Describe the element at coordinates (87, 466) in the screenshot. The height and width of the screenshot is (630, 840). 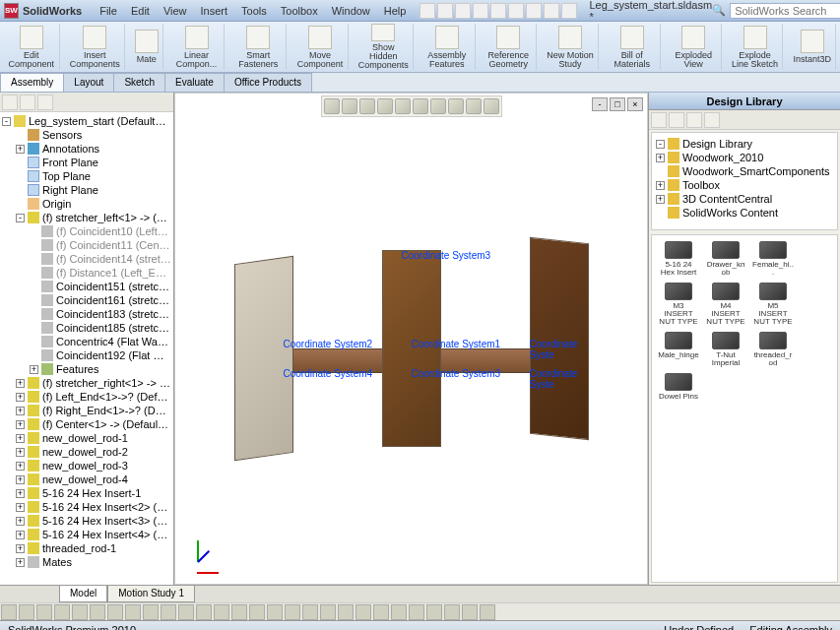
I see `tree-node: +new_dowel_rod-3` at that location.